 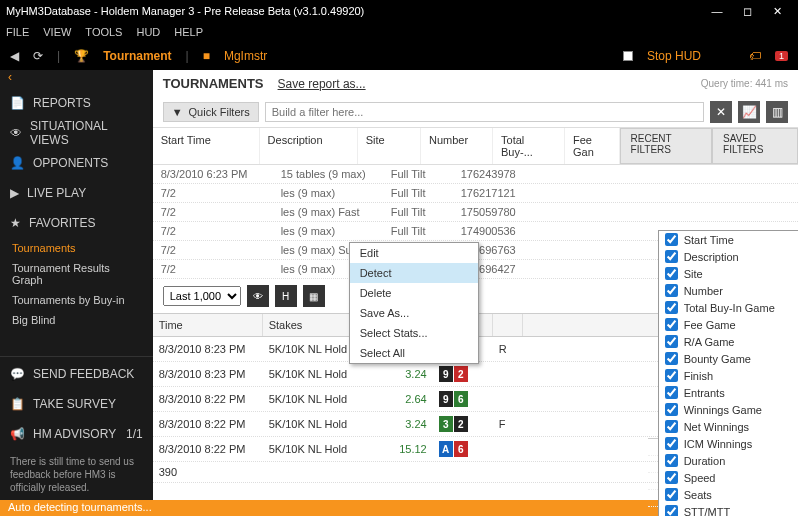 What do you see at coordinates (414, 313) in the screenshot?
I see `ctx-saveas: Save As...` at bounding box center [414, 313].